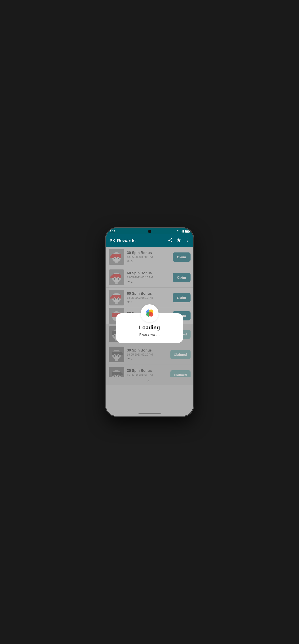 This screenshot has width=299, height=644. I want to click on app-title: PK Rewards, so click(137, 241).